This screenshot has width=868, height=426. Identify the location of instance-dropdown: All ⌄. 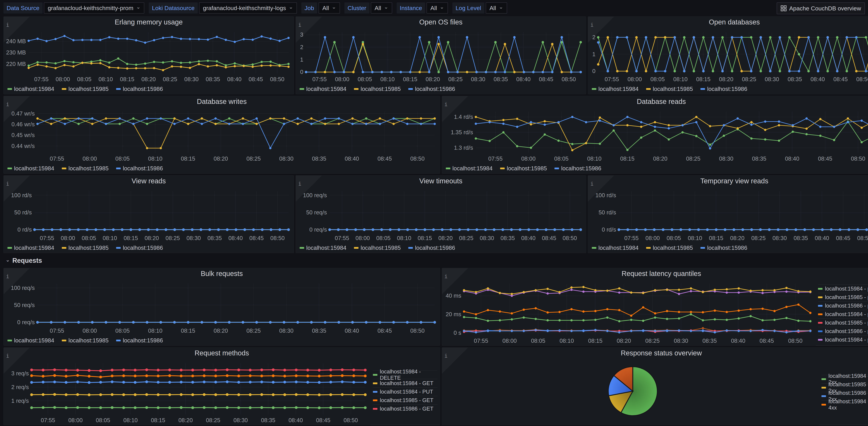
(437, 8).